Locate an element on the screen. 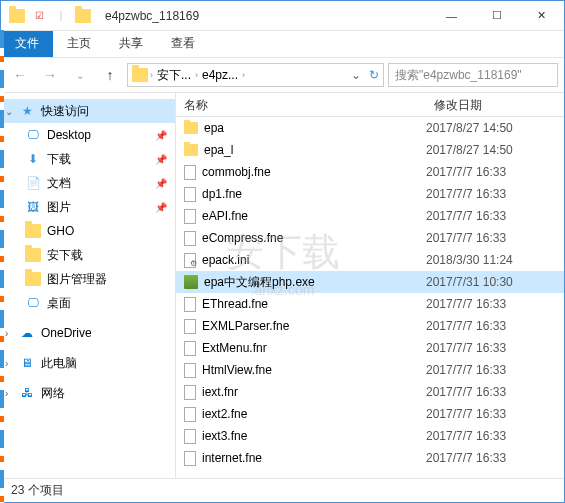 The width and height of the screenshot is (565, 503). file-icon is located at coordinates (190, 392).